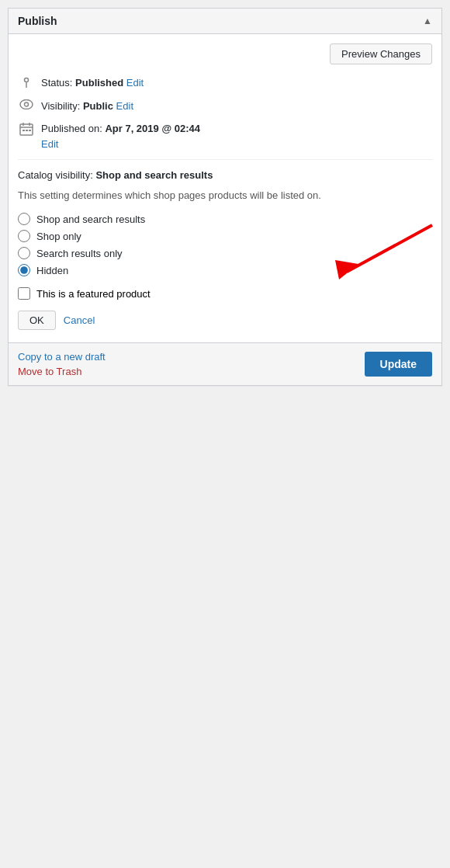 The width and height of the screenshot is (450, 868). Describe the element at coordinates (225, 83) in the screenshot. I see `status-row: Status: Published Edit` at that location.